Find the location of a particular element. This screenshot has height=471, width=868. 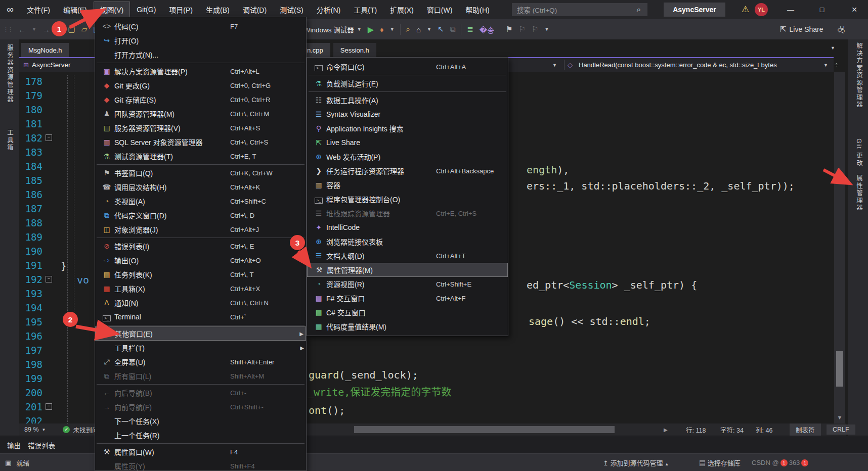

type-dropdown-chevron-icon: ▼ is located at coordinates (554, 65).